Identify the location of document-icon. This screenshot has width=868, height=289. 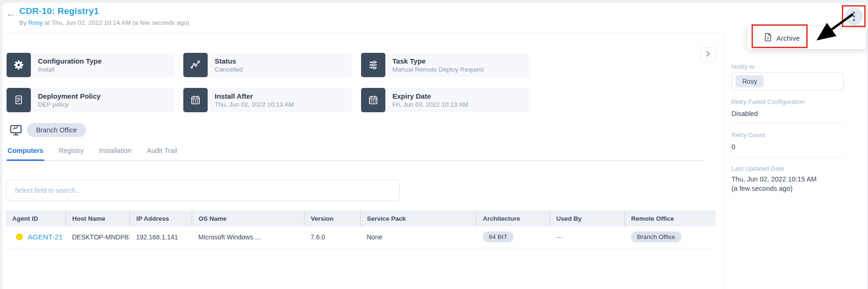
(19, 100).